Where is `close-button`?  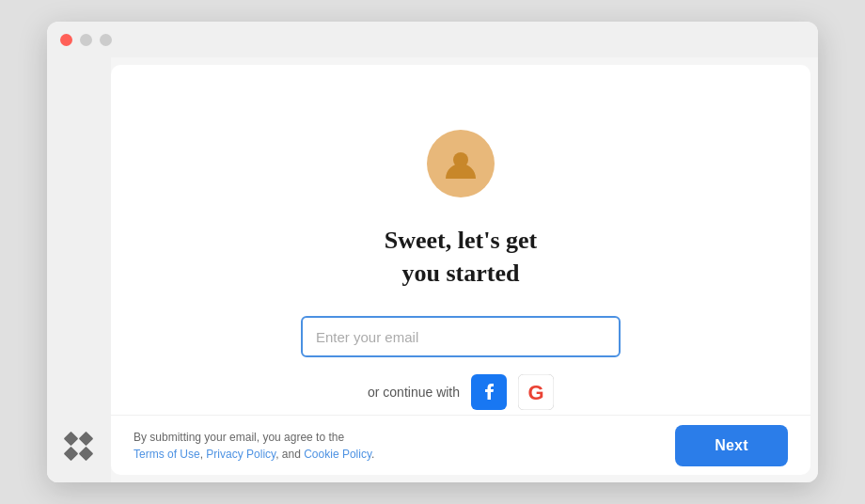 close-button is located at coordinates (66, 39).